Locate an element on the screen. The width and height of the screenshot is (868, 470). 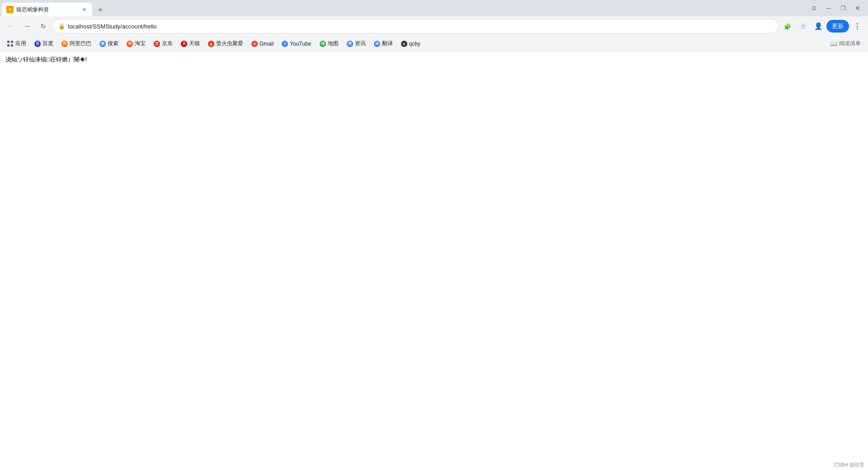
bookmark-tmall: 天 天猫 is located at coordinates (190, 44).